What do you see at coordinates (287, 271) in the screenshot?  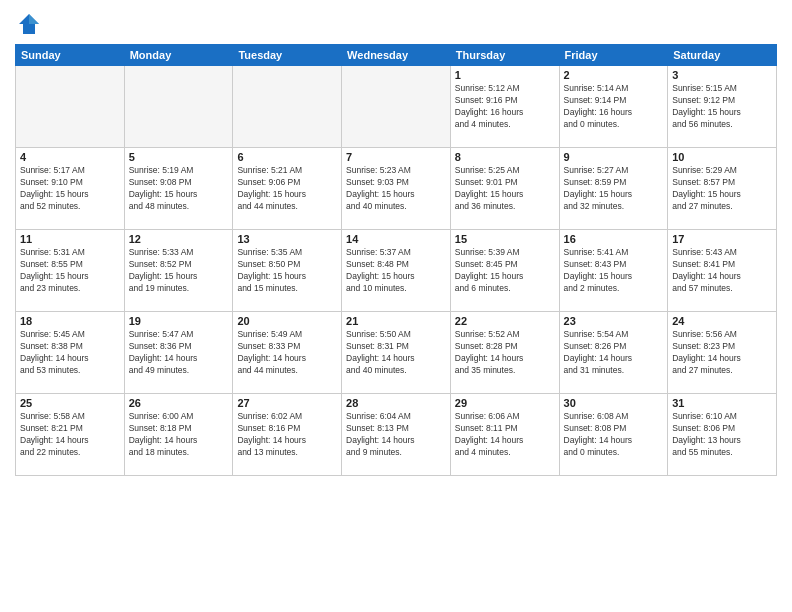 I see `day-info: Sunrise: 5:35 AM Sunset: 8:50 PM Dayligh…` at bounding box center [287, 271].